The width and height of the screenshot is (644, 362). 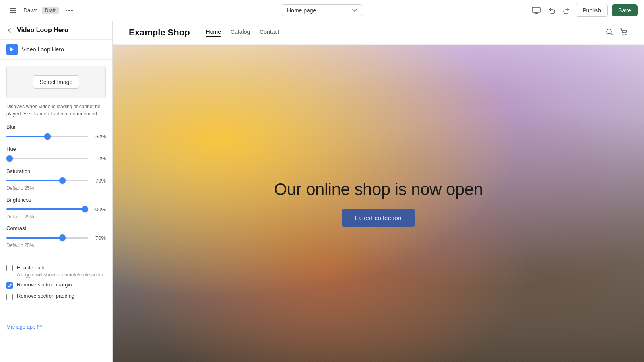 What do you see at coordinates (99, 181) in the screenshot?
I see `saturation-value: 70%` at bounding box center [99, 181].